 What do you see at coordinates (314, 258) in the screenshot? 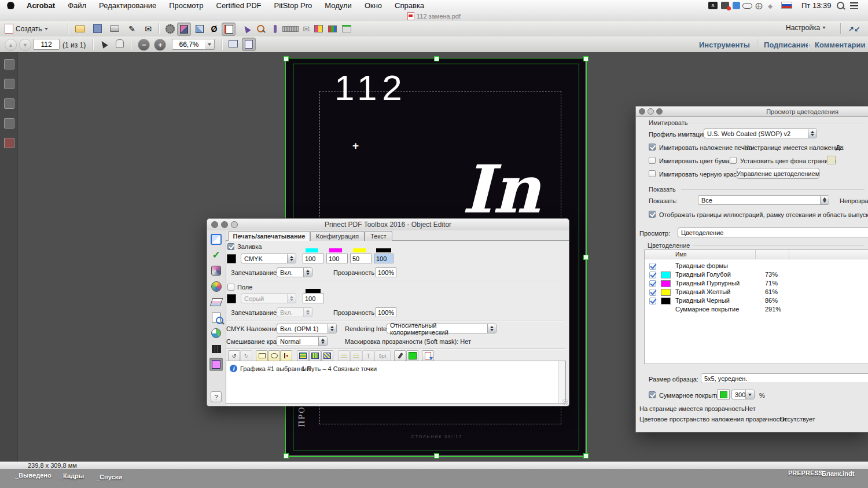
I see `fill-cyan-input: 100` at bounding box center [314, 258].